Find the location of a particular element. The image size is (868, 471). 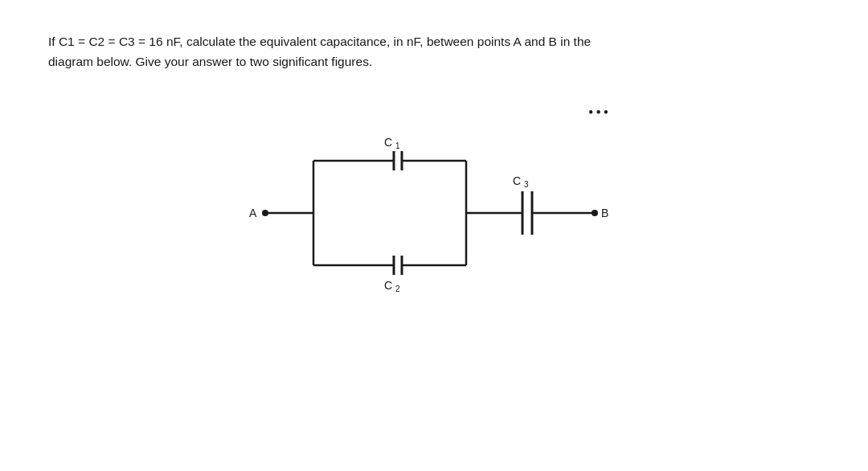

dots-indicator: ••• is located at coordinates (600, 113).